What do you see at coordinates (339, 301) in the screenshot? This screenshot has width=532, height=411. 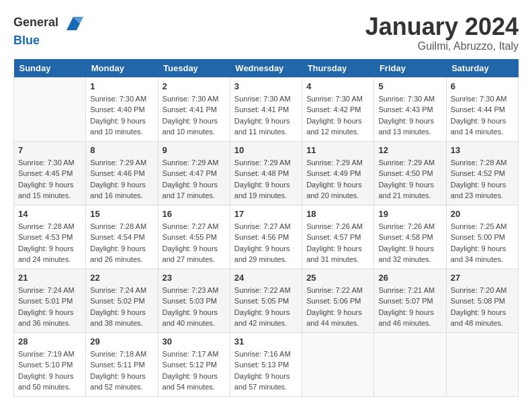 I see `calendar-day-cell: 25 Sunrise: 7:22 AM Sunset: 5:06 PM Dayl…` at bounding box center [339, 301].